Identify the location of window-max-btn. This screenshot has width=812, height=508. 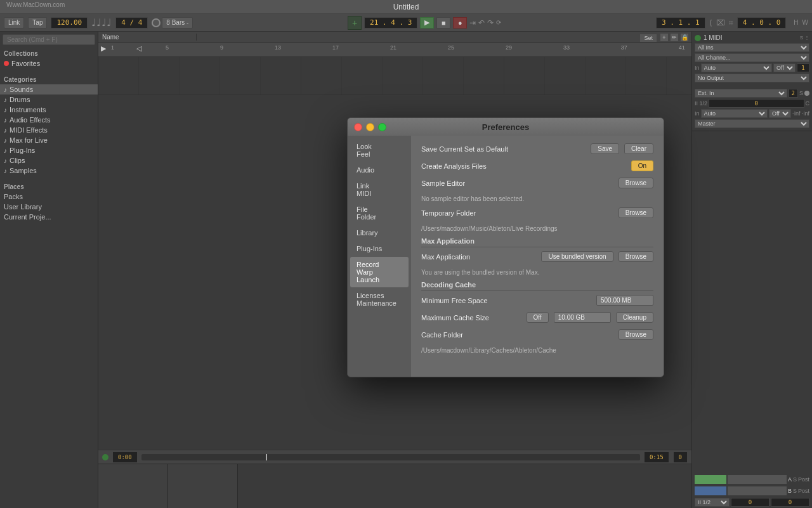
(382, 127).